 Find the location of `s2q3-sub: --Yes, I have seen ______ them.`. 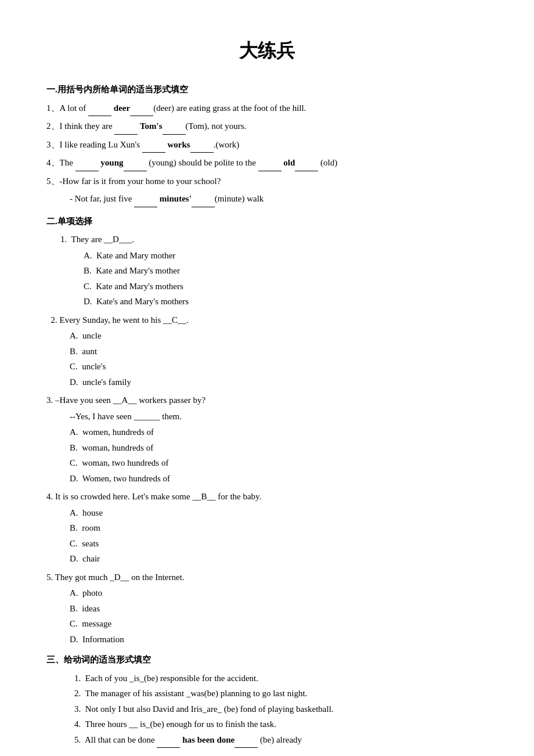

s2q3-sub: --Yes, I have seen ______ them. is located at coordinates (267, 417).